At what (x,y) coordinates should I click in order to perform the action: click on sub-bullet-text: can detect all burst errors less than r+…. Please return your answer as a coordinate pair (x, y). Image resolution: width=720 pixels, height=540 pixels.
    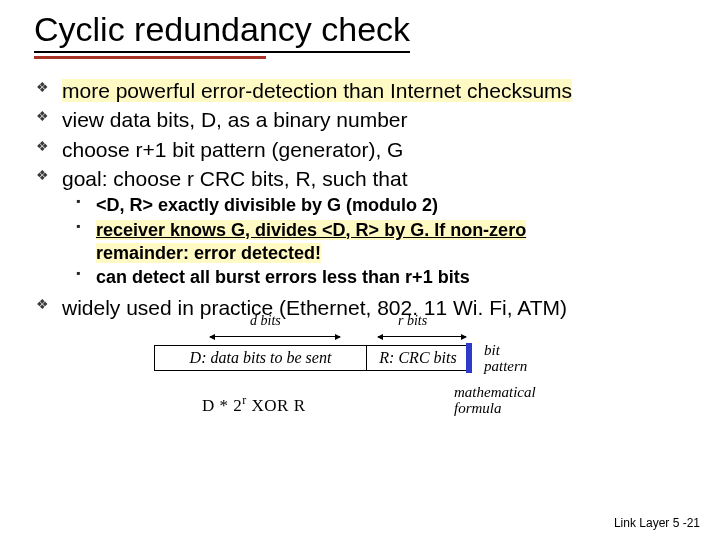
    Looking at the image, I should click on (283, 277).